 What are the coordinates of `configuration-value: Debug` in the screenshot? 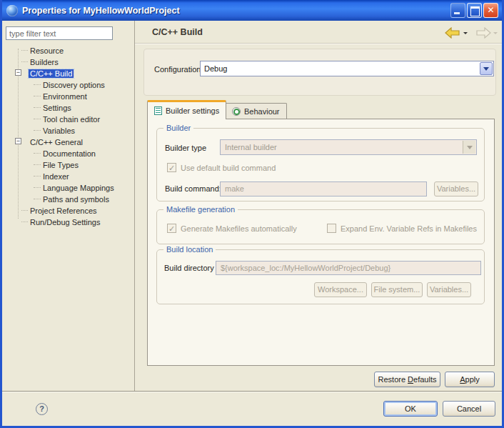 It's located at (216, 69).